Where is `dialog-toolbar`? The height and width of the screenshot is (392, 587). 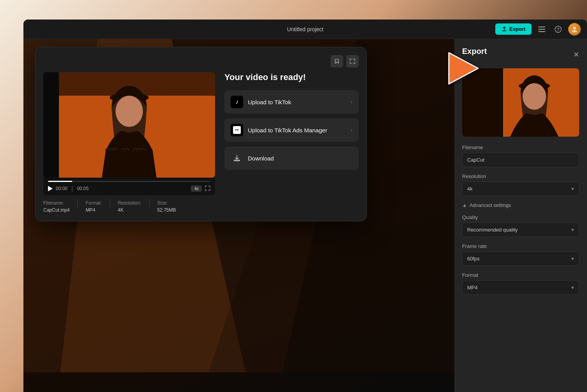
dialog-toolbar is located at coordinates (201, 61).